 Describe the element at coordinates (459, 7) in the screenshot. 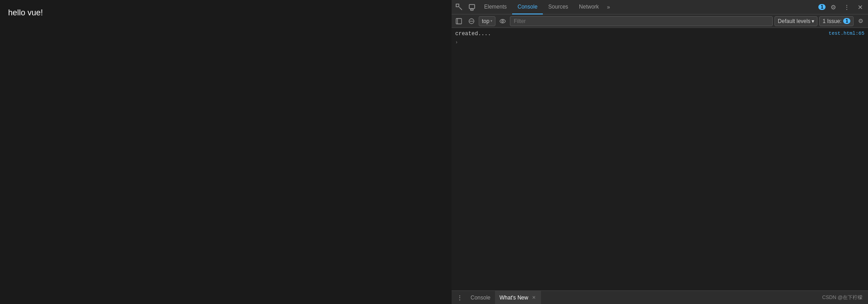

I see `inspect-element-icon` at that location.